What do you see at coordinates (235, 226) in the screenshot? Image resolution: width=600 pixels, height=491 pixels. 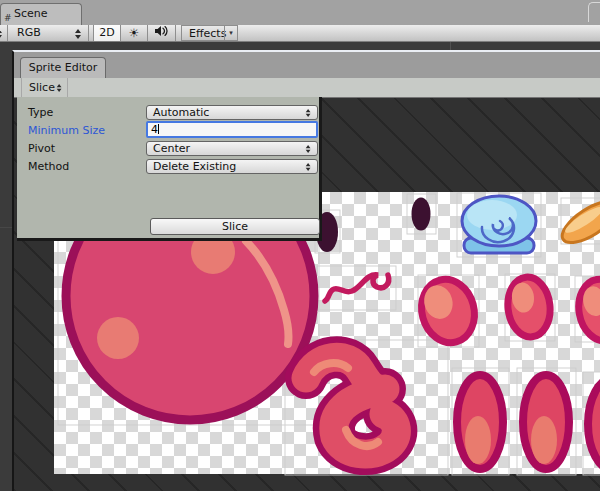 I see `slice-button: Slice` at bounding box center [235, 226].